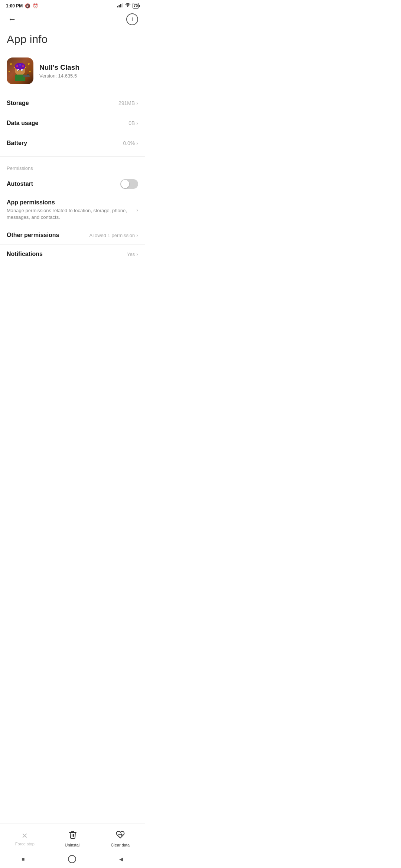 The height and width of the screenshot is (868, 401). Describe the element at coordinates (71, 203) in the screenshot. I see `app-permissions-title: App permissions` at that location.